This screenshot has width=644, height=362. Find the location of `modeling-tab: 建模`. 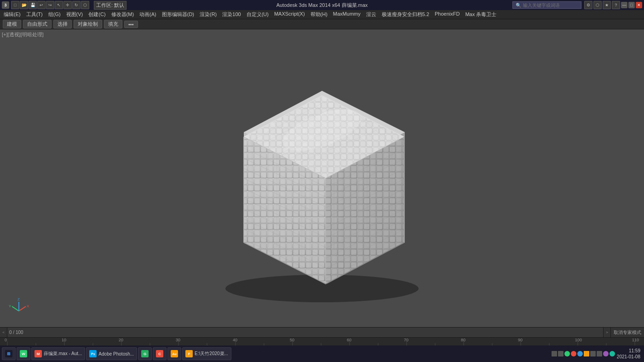

modeling-tab: 建模 is located at coordinates (12, 24).